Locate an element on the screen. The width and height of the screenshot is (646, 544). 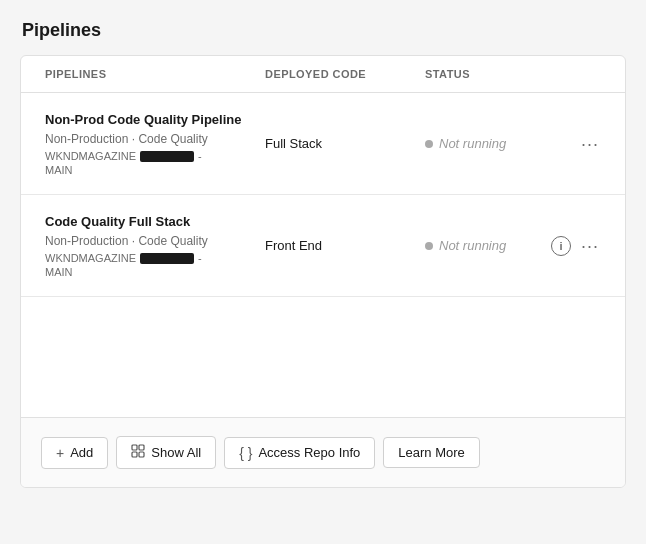
pipeline-org-1: WKNDMAGAZINE is located at coordinates (90, 156).